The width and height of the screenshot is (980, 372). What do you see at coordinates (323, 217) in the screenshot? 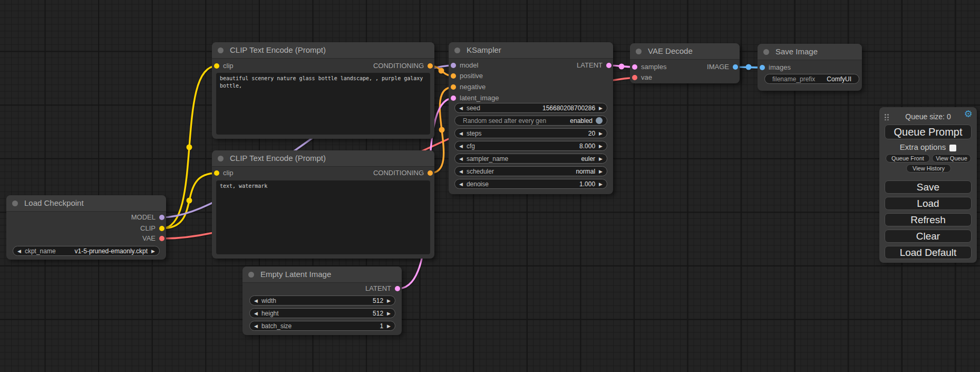
I see `negative-prompt-textarea: text, watermark` at bounding box center [323, 217].